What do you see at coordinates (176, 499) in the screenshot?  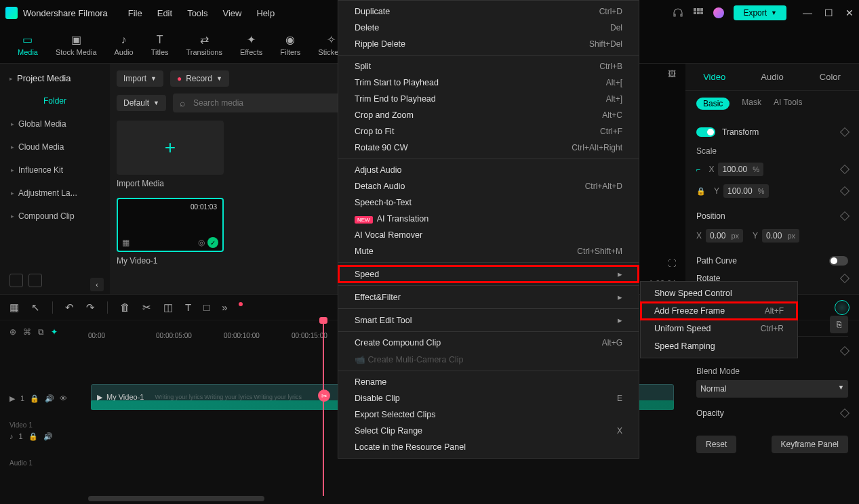 I see `scrollbar` at bounding box center [176, 499].